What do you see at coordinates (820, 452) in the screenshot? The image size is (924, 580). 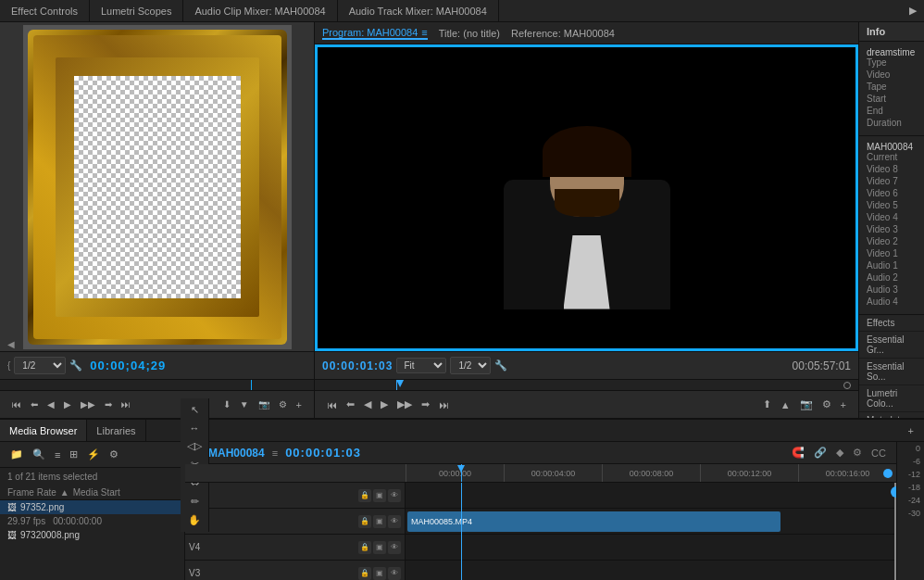 I see `tl-link-btn: 🔗` at bounding box center [820, 452].